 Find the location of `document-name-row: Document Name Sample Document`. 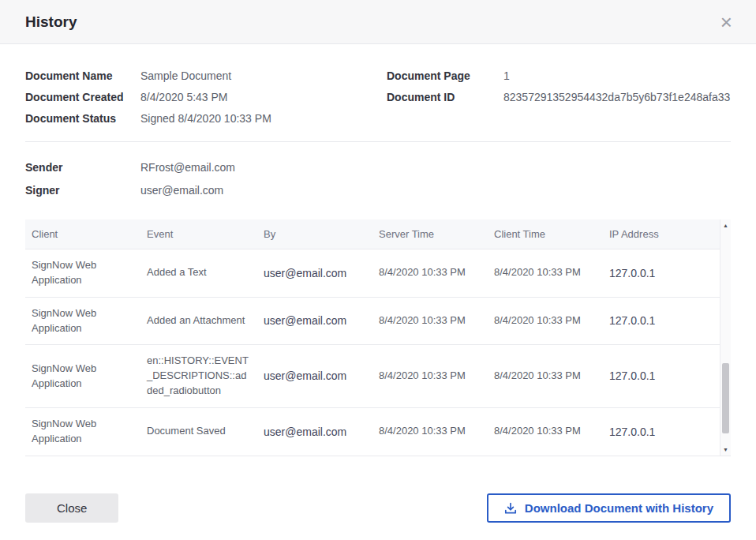

document-name-row: Document Name Sample Document is located at coordinates (206, 76).